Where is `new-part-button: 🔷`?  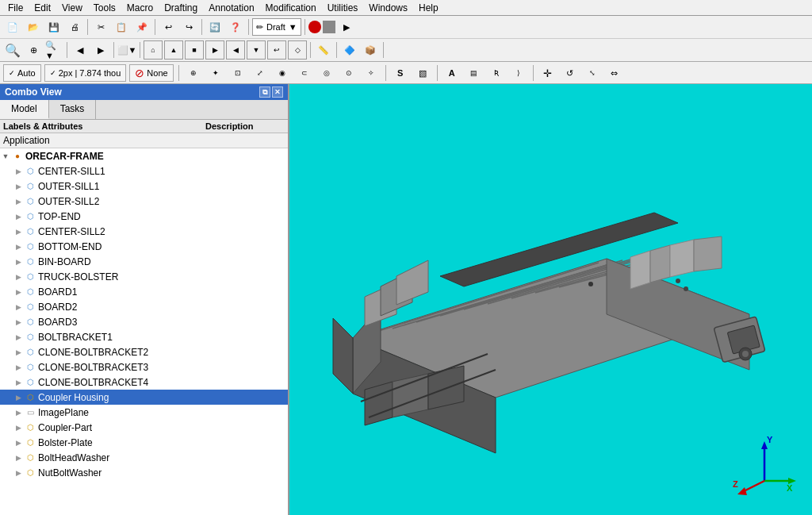 new-part-button: 🔷 is located at coordinates (350, 50).